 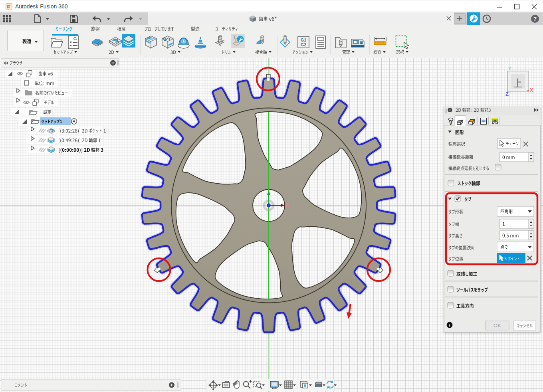 I want to click on svg-text: i, so click(x=450, y=325).